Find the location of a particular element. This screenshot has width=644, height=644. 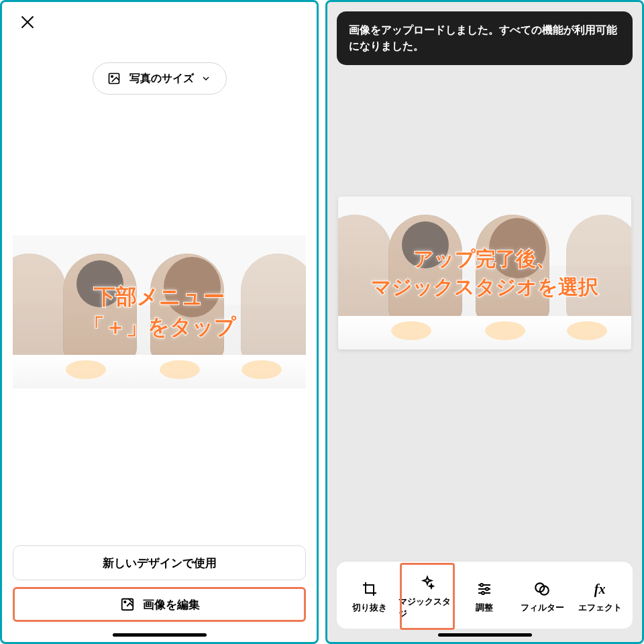

editor-canvas: アップ完了後、 マジックスタジオを選択 is located at coordinates (484, 273).